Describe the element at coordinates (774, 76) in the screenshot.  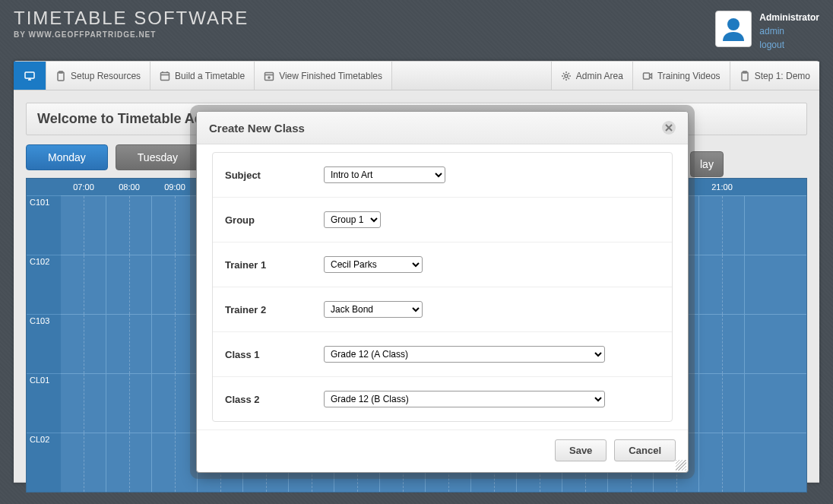
I see `toolbar-step1: Step 1: Demo` at that location.